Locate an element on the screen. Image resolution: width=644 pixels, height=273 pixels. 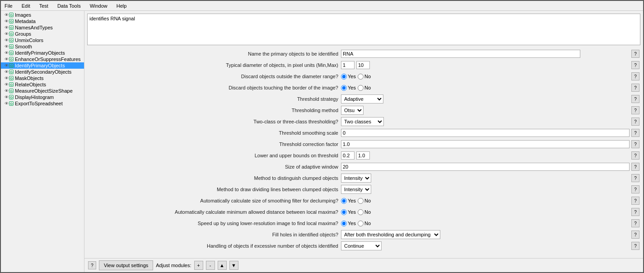
help-button-auto-smoothing: ? is located at coordinates (635, 201).